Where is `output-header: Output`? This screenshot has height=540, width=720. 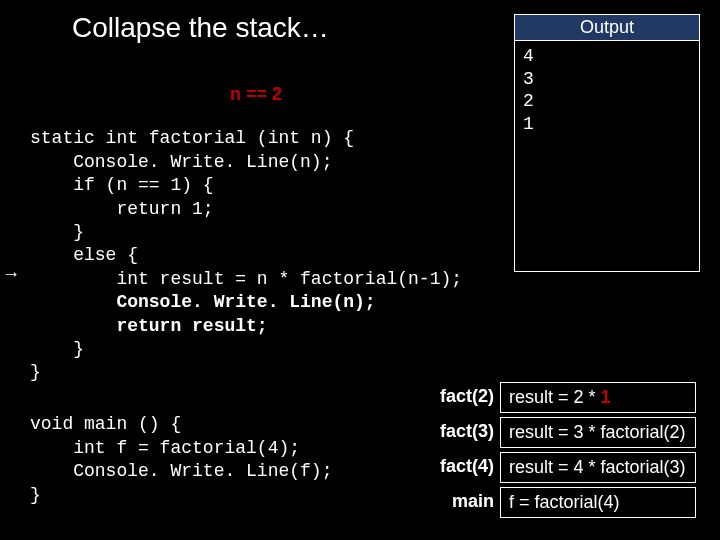
output-header: Output is located at coordinates (607, 28).